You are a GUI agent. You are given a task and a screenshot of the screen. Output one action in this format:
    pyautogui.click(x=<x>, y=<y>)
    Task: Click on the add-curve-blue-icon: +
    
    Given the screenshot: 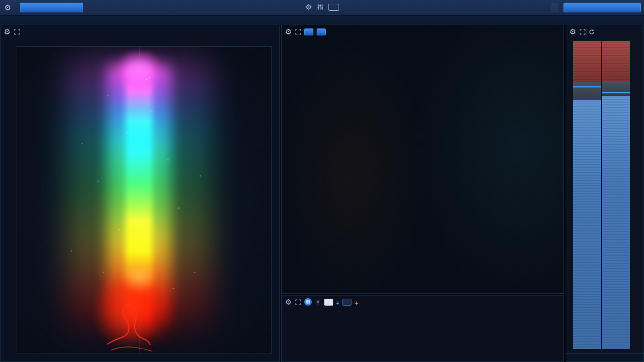 What is the action you would take?
    pyautogui.click(x=338, y=304)
    